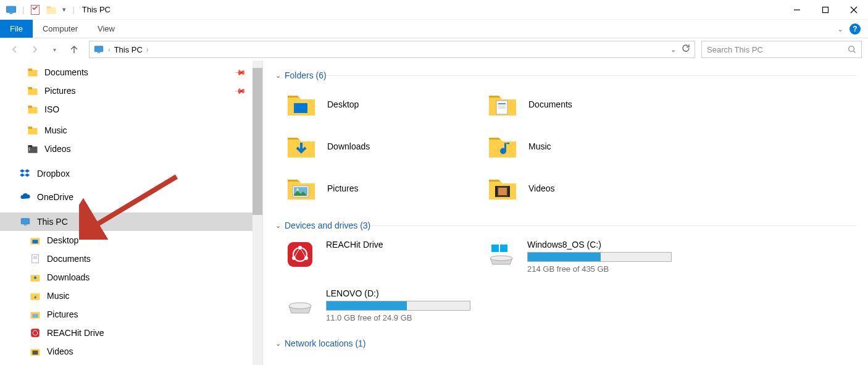 This screenshot has width=868, height=365. What do you see at coordinates (782, 49) in the screenshot?
I see `search-box` at bounding box center [782, 49].